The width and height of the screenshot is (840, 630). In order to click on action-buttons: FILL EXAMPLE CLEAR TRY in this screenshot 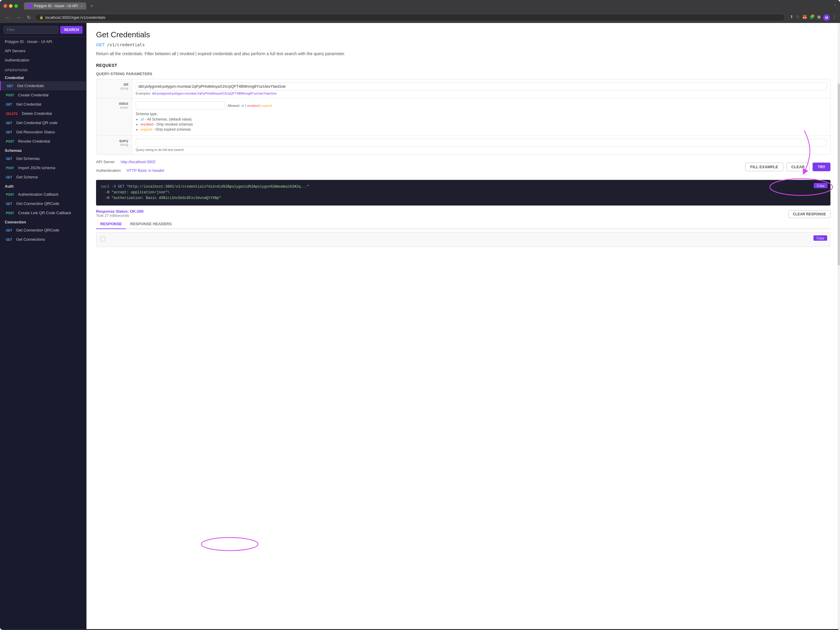, I will do `click(788, 167)`.